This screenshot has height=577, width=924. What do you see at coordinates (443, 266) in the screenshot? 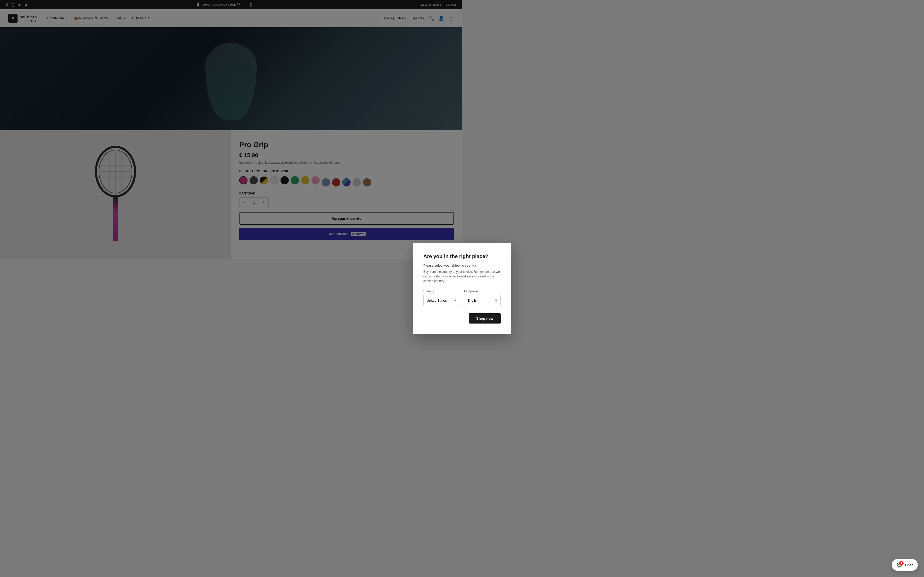
I see `modal-subtitle: Please select your shipping country.` at bounding box center [443, 266].